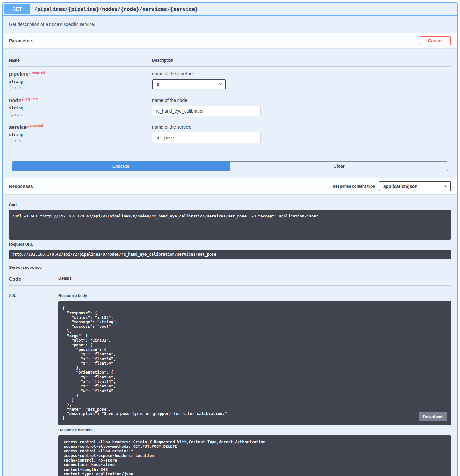 The height and width of the screenshot is (476, 460). Describe the element at coordinates (189, 84) in the screenshot. I see `pipeline-select: 0` at that location.